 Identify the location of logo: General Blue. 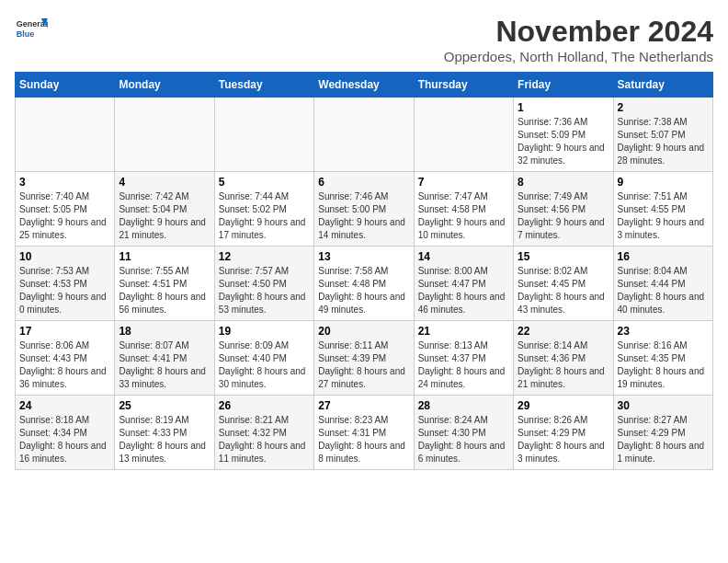
(31, 28).